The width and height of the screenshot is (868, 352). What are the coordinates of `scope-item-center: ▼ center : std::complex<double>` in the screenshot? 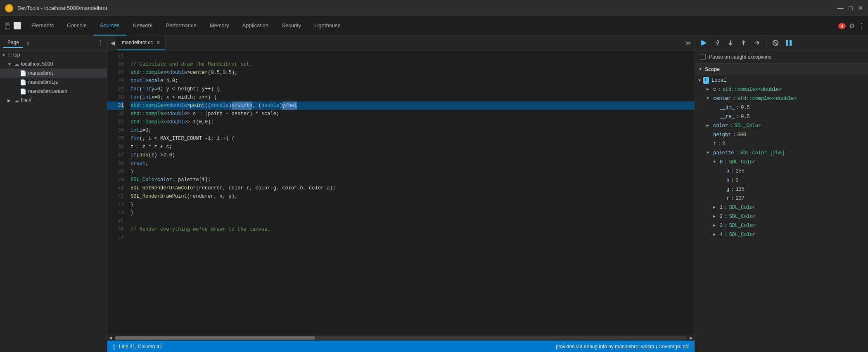 It's located at (781, 99).